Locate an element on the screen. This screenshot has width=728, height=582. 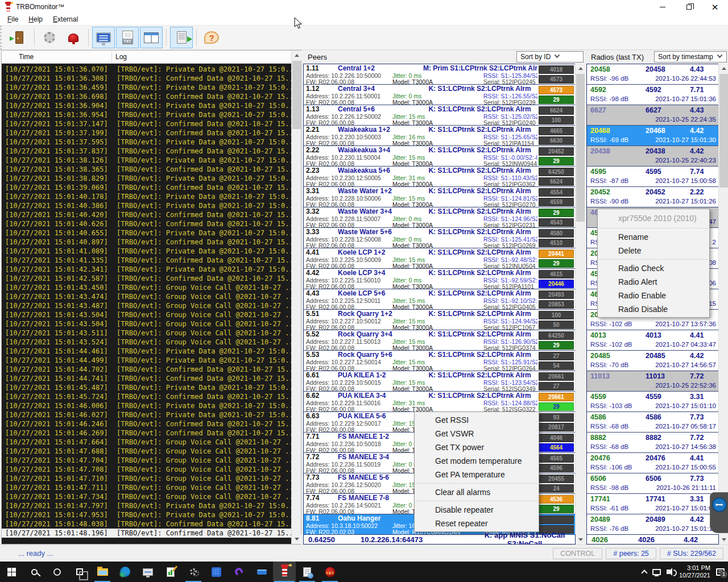
log-entry: [10/27/2021 15:01:41.089][TRBO/evt]: Pri… is located at coordinates (147, 251).